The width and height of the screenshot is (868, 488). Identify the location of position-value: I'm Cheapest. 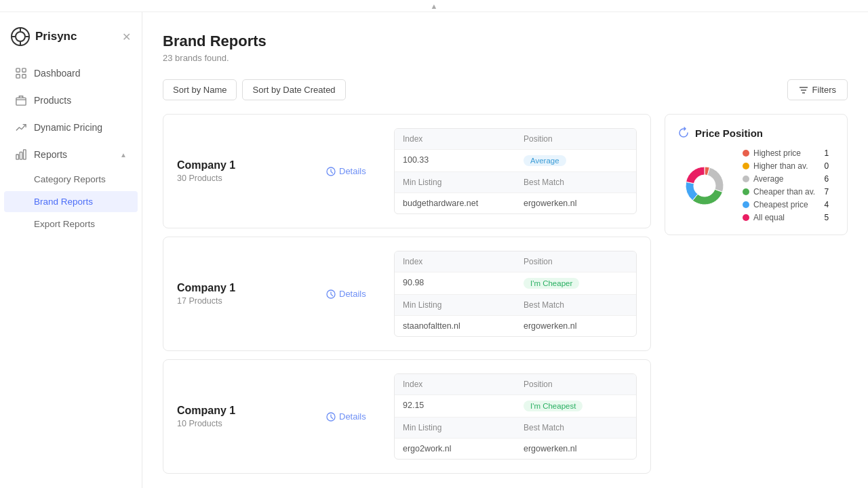
(576, 406).